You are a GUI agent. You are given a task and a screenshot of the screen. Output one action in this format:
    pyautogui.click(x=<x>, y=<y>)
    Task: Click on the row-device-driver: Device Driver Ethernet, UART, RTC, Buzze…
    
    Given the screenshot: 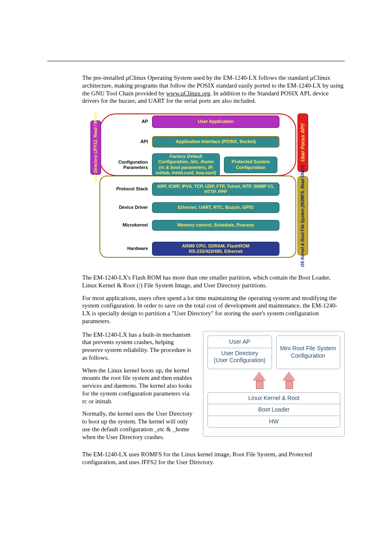 What is the action you would take?
    pyautogui.click(x=193, y=208)
    